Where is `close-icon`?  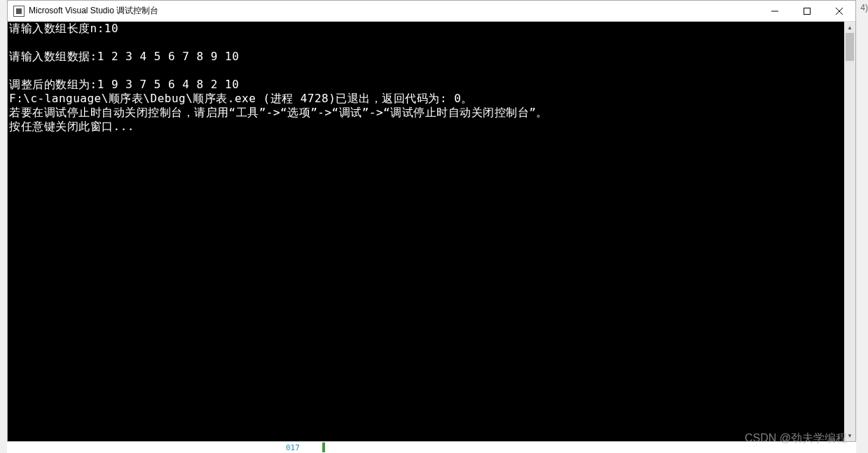
close-icon is located at coordinates (839, 11).